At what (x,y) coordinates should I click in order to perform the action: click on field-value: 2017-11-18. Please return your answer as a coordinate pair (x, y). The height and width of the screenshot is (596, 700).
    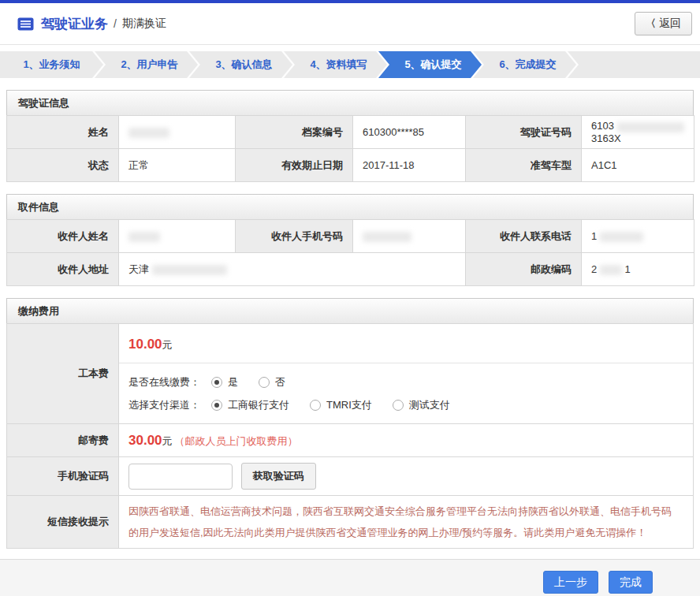
    Looking at the image, I should click on (410, 166).